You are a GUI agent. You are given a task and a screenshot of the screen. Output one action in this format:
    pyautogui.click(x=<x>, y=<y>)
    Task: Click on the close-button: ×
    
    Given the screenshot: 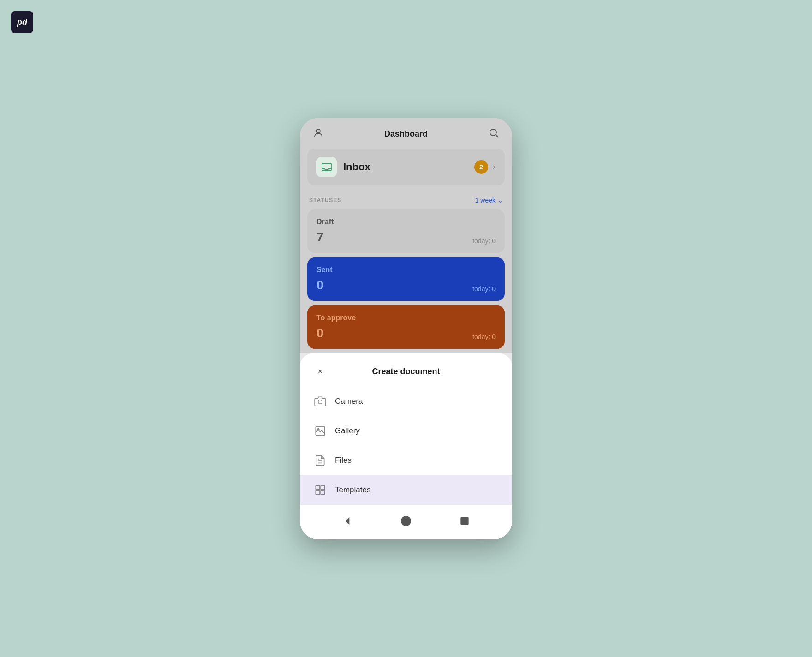 What is the action you would take?
    pyautogui.click(x=320, y=372)
    